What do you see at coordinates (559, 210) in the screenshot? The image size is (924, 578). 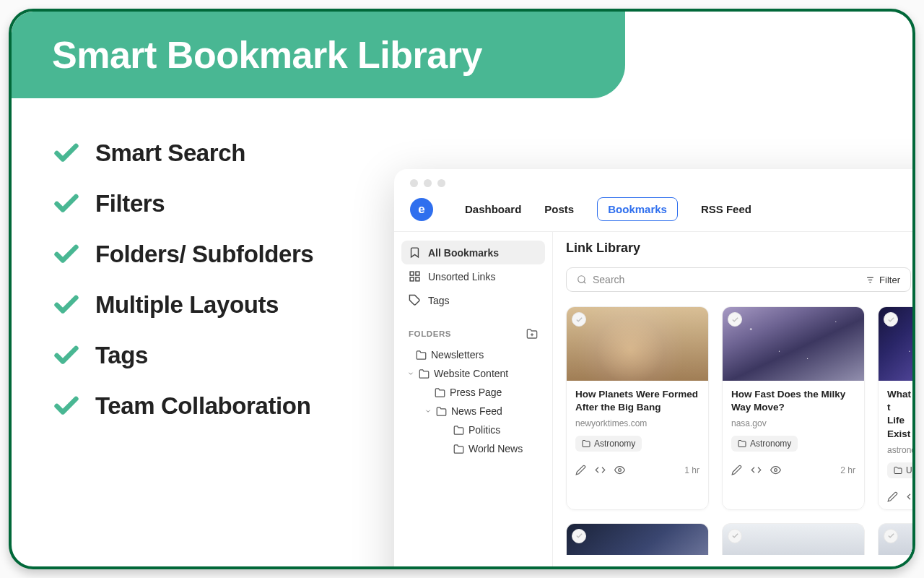 I see `nav-posts: Posts` at bounding box center [559, 210].